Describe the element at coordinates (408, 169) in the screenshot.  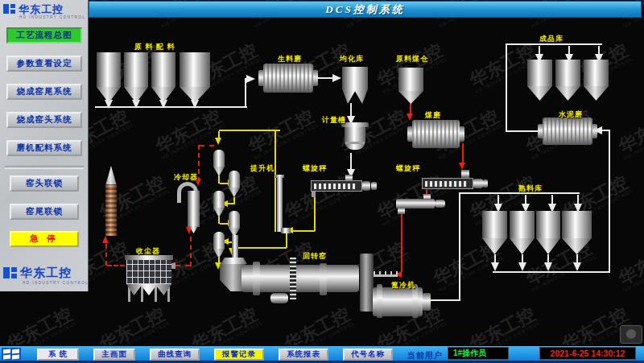
I see `label-screw-scale-right: 螺旋秤` at that location.